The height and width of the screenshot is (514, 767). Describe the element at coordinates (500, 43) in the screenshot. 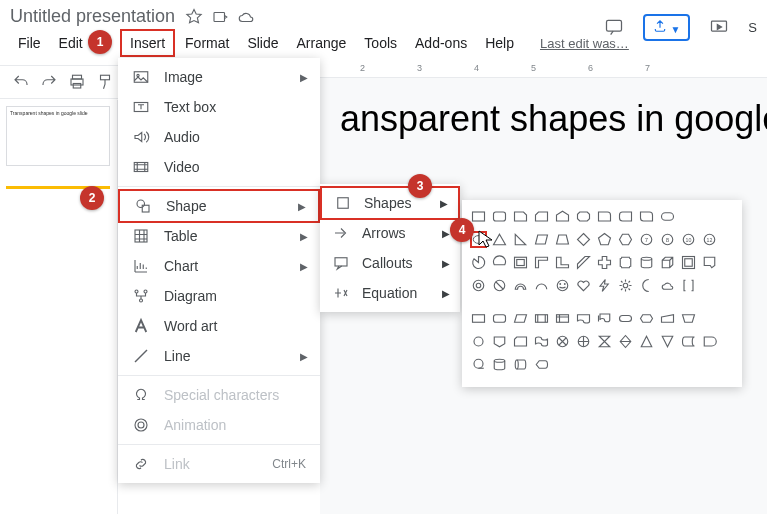

I see `menu-help: Help` at that location.